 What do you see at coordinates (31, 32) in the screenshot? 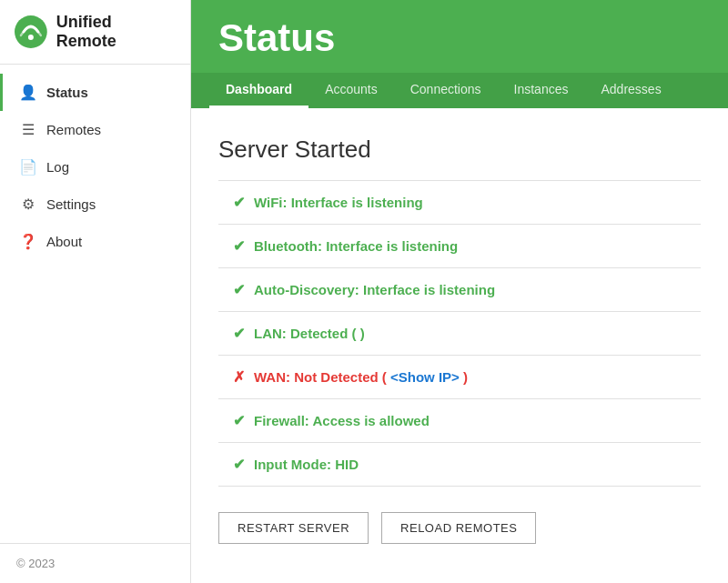
I see `unified-remote-logo-icon` at bounding box center [31, 32].